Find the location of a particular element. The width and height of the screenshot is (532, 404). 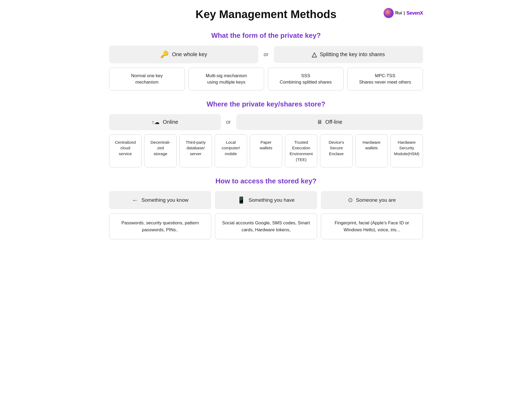

key-form-sub-items: Normal one keymechanism Multi-sig mechan… is located at coordinates (266, 79).